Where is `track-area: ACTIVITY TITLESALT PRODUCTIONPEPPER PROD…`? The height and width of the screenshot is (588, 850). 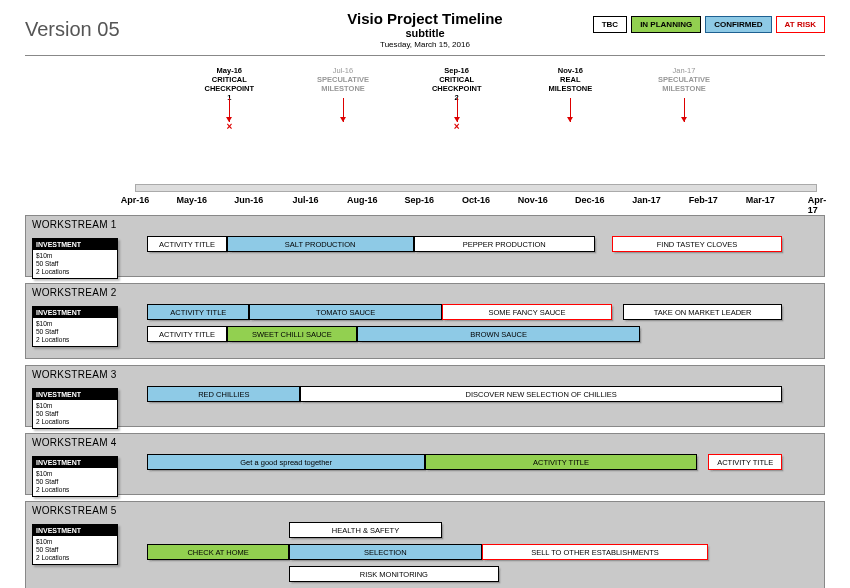
track-area: ACTIVITY TITLESALT PRODUCTIONPEPPER PROD… is located at coordinates (476, 245).